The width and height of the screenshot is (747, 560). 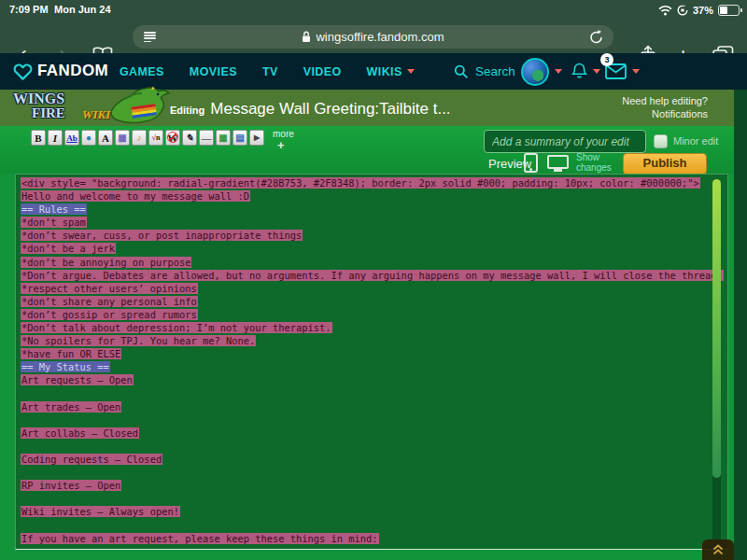 I want to click on fandom-nav-links: GAMESMOVIESTVVIDEOWIKIS, so click(x=267, y=71).